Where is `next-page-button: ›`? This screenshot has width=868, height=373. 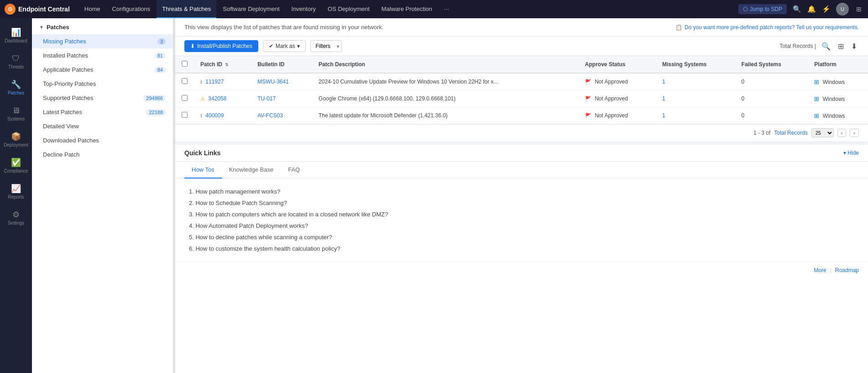 next-page-button: › is located at coordinates (854, 133).